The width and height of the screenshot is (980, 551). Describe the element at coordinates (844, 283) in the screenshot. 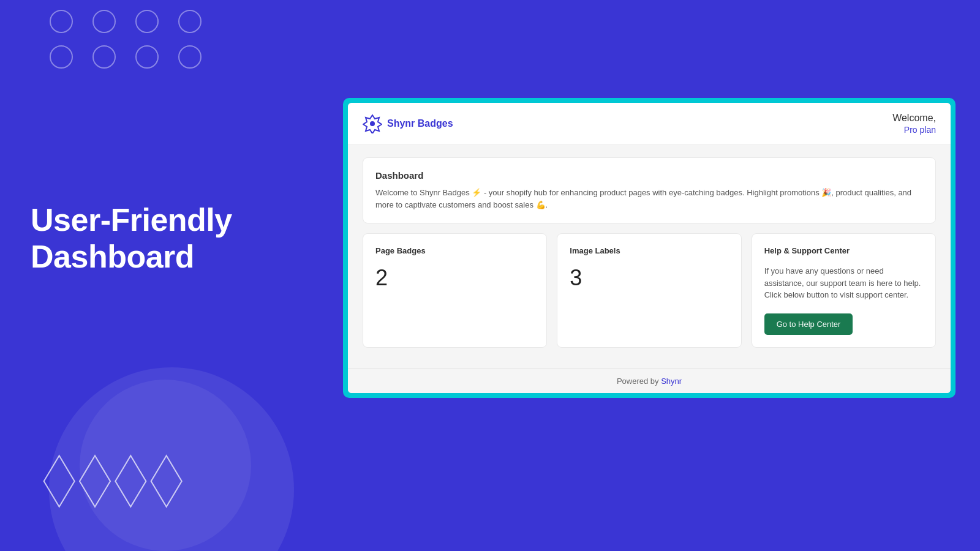

I see `support-description: If you have any questions or need assist…` at that location.